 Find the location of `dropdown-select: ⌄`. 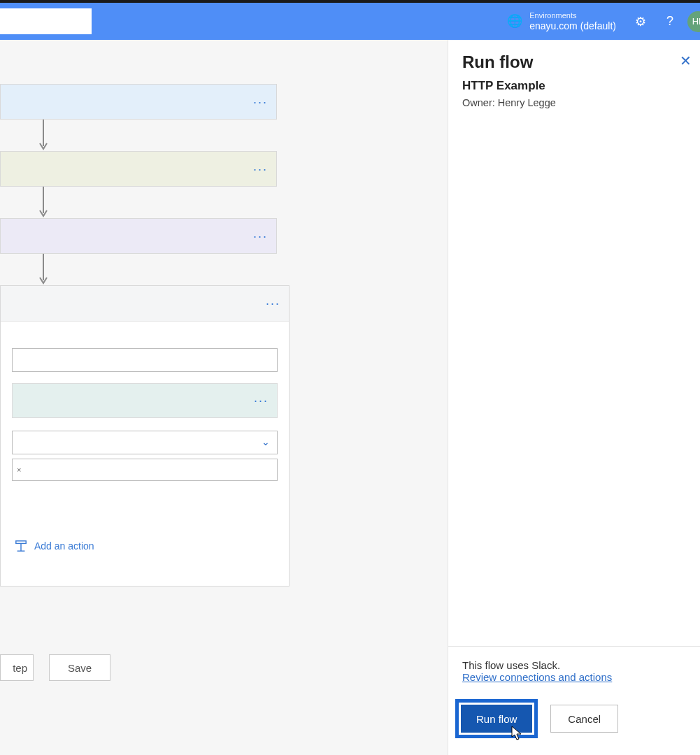

dropdown-select: ⌄ is located at coordinates (145, 443).